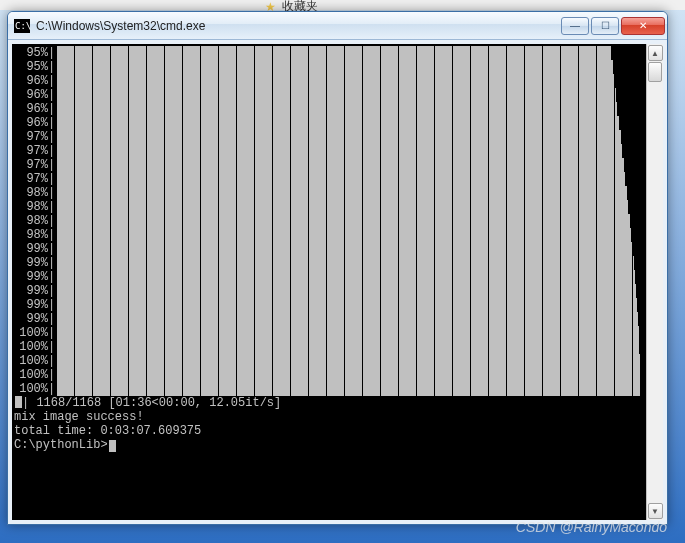  Describe the element at coordinates (656, 53) in the screenshot. I see `scroll-up-button: ▲` at that location.